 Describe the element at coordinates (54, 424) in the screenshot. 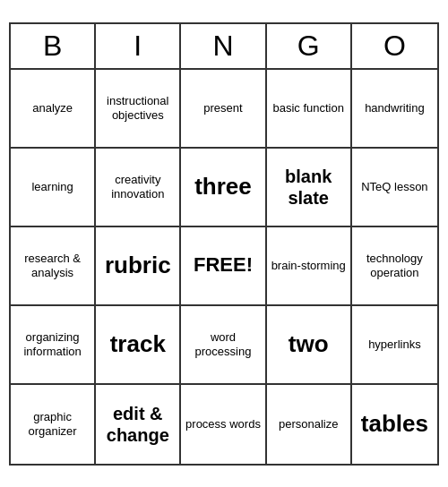

I see `bingo-cell: graphic organizer` at that location.